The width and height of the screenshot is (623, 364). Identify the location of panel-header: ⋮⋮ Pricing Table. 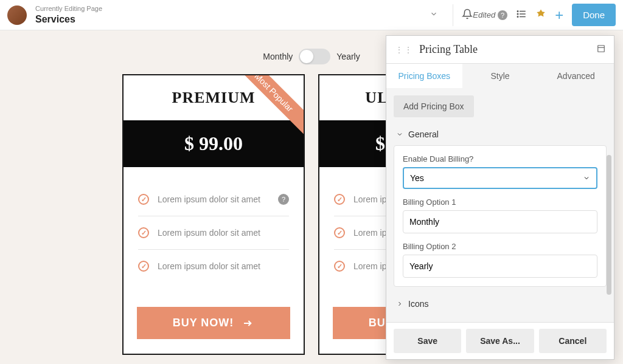
(500, 50).